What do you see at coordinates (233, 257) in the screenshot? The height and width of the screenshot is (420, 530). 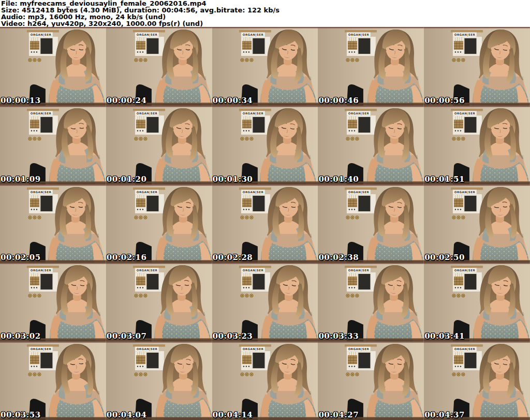 I see `timestamp-overlay: 00:02:28` at bounding box center [233, 257].